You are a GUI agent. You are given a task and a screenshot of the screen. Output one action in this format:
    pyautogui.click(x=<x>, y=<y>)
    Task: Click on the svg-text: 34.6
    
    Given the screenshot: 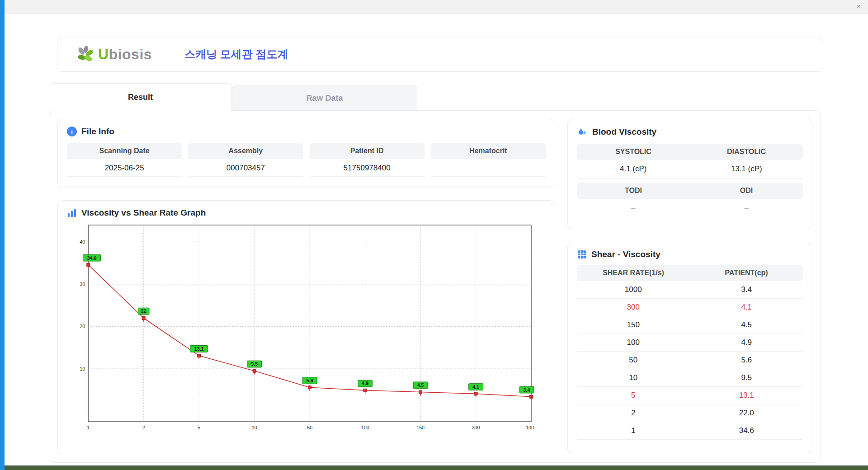 What is the action you would take?
    pyautogui.click(x=92, y=258)
    